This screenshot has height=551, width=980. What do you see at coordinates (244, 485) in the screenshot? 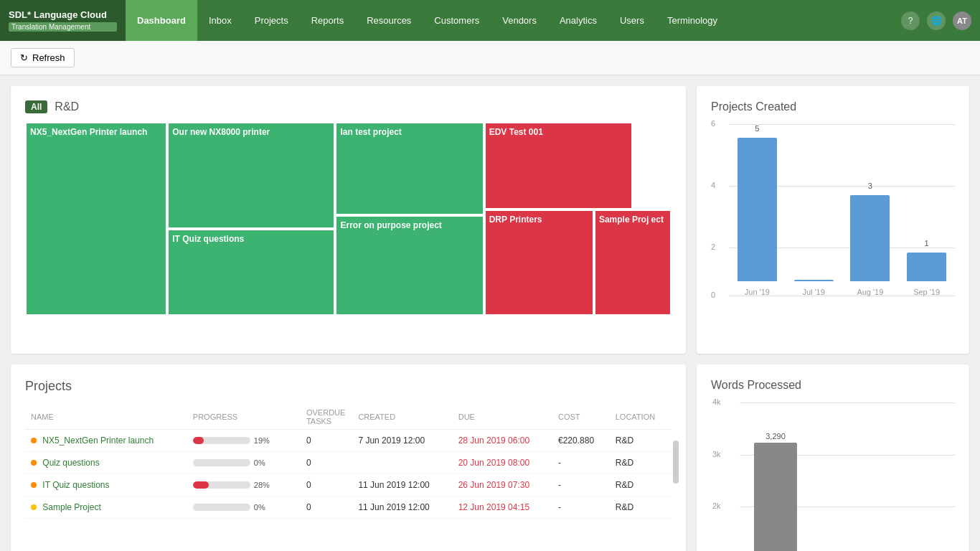
I see `progress-cell: 28%` at bounding box center [244, 485].